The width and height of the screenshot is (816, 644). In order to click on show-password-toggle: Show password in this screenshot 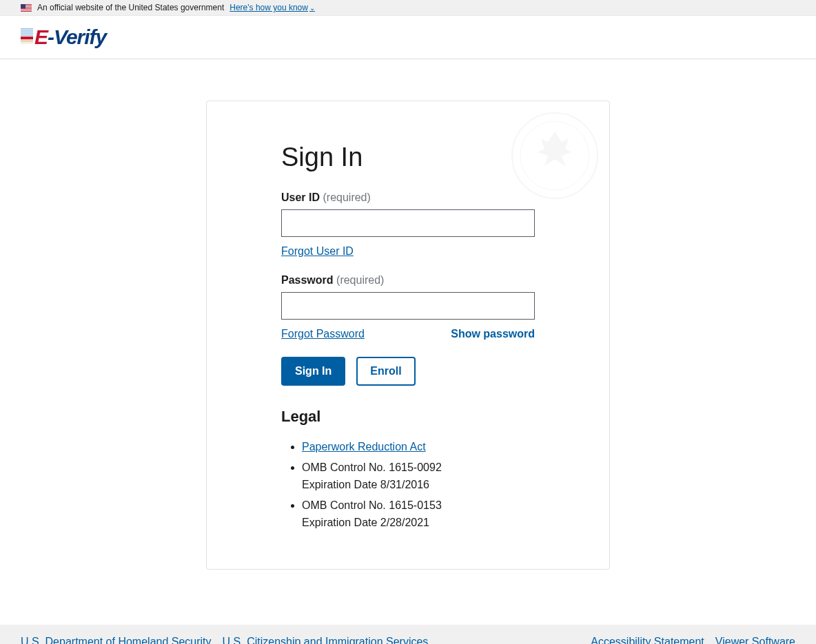, I will do `click(493, 334)`.